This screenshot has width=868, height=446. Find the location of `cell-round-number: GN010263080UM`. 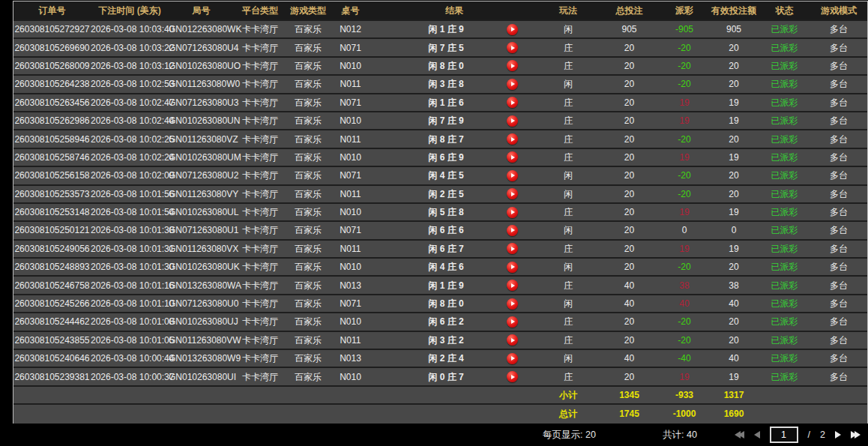

cell-round-number: GN010263080UM is located at coordinates (201, 157).